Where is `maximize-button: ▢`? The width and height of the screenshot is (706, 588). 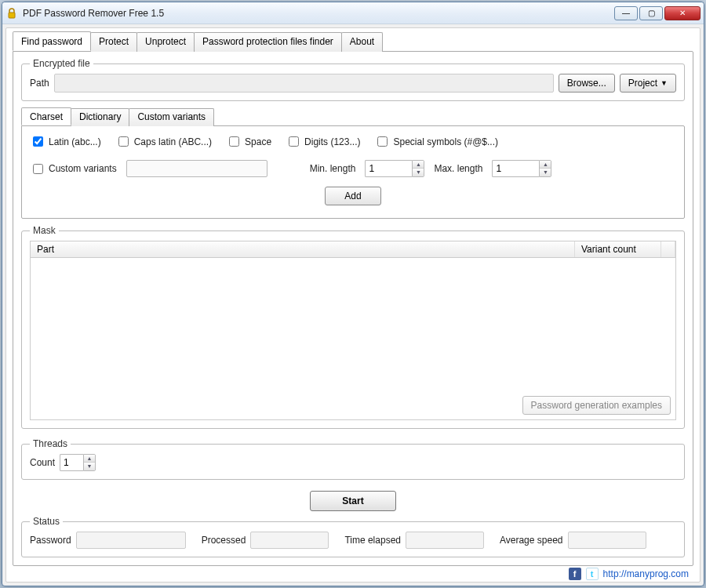 maximize-button: ▢ is located at coordinates (651, 13).